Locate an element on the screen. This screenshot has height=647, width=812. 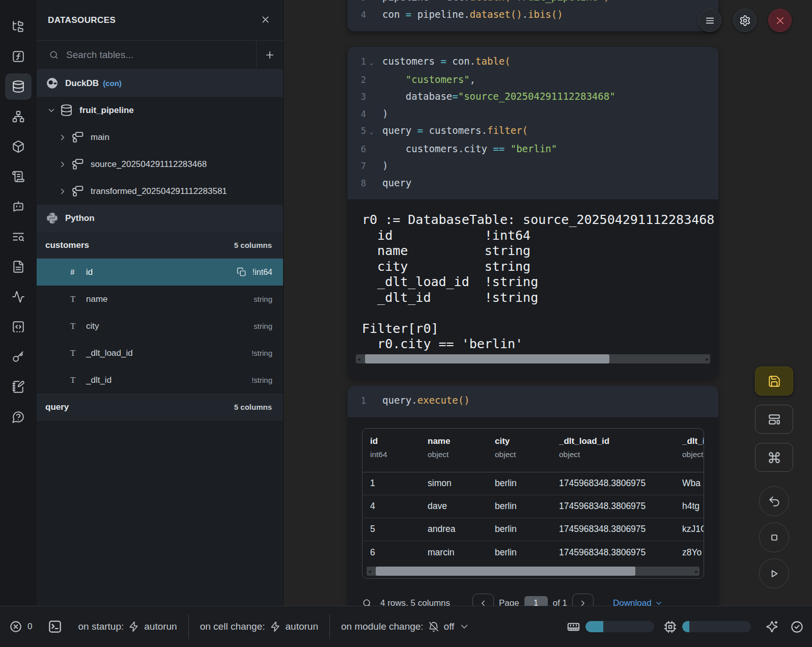
undo-icon is located at coordinates (774, 501).